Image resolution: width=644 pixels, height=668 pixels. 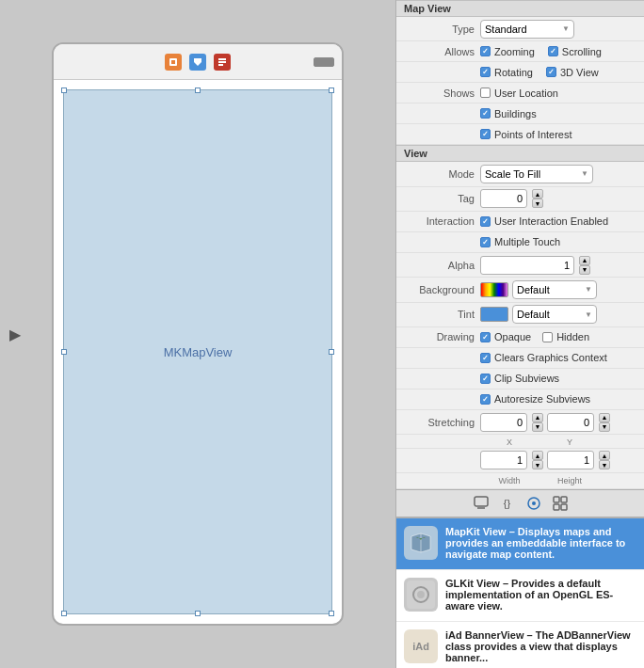 I want to click on mode-value: Scale To Fill, so click(x=512, y=174).